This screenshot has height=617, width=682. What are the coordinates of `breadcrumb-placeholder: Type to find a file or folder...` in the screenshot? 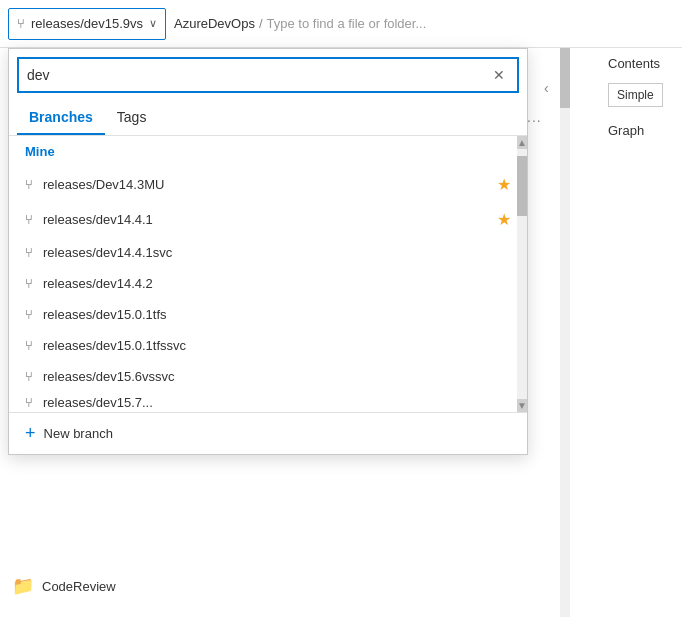 It's located at (347, 24).